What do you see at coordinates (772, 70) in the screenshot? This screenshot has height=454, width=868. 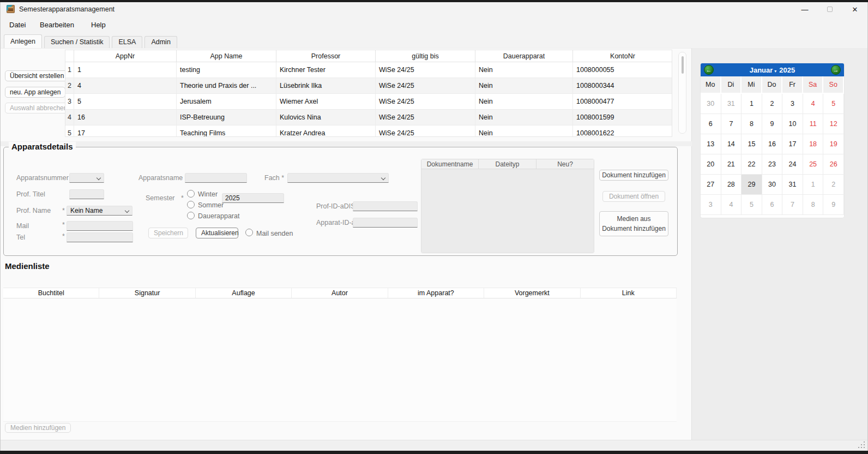 I see `calendar-title: Januar▾ 2025` at bounding box center [772, 70].